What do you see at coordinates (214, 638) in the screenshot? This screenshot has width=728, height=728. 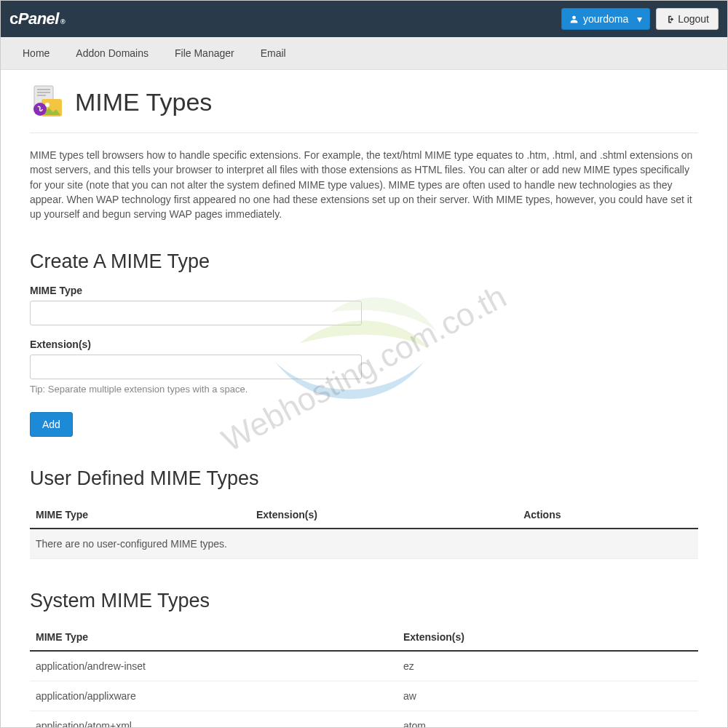 I see `system-table-col-mime: MIME Type` at bounding box center [214, 638].